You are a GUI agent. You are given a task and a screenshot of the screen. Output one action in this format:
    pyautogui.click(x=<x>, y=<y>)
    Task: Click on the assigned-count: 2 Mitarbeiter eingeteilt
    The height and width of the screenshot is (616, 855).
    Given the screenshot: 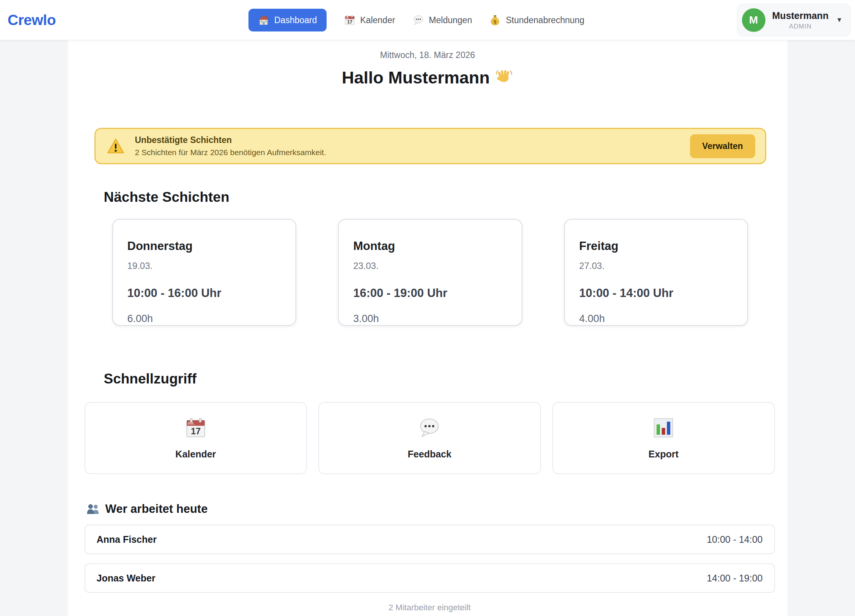 What is the action you would take?
    pyautogui.click(x=430, y=608)
    